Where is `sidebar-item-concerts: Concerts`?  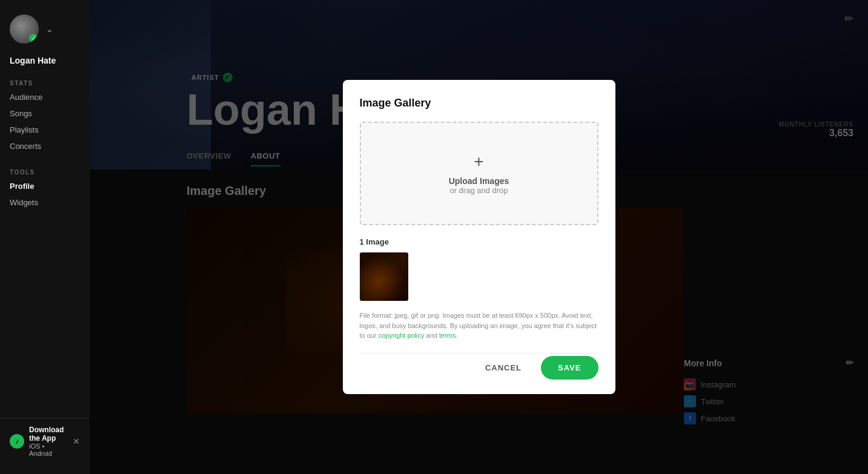
sidebar-item-concerts: Concerts is located at coordinates (45, 146).